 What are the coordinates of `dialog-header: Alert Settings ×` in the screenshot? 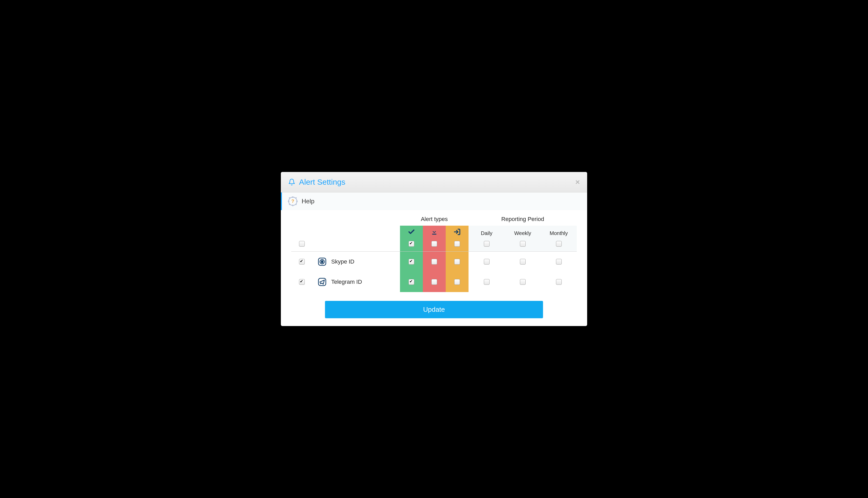 It's located at (434, 182).